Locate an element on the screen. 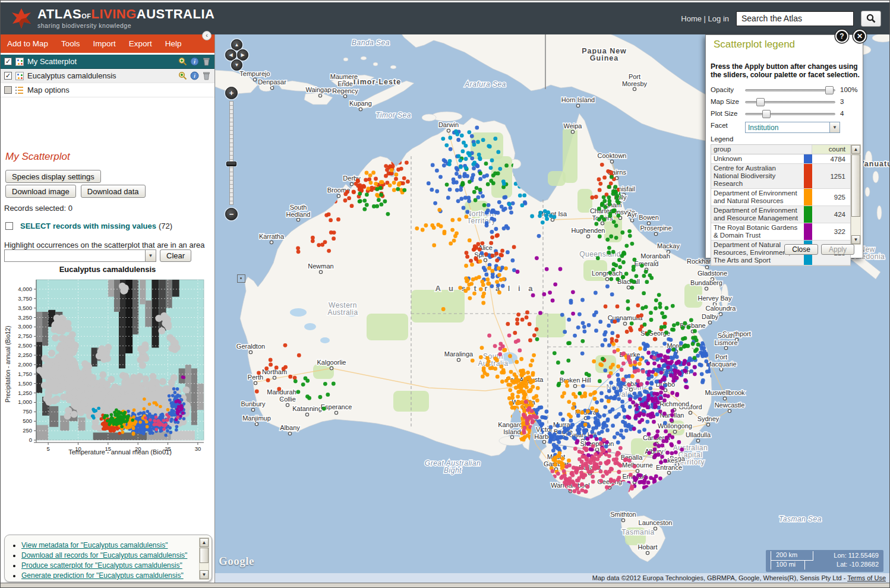 This screenshot has width=890, height=588. zoom-in-button: + is located at coordinates (232, 93).